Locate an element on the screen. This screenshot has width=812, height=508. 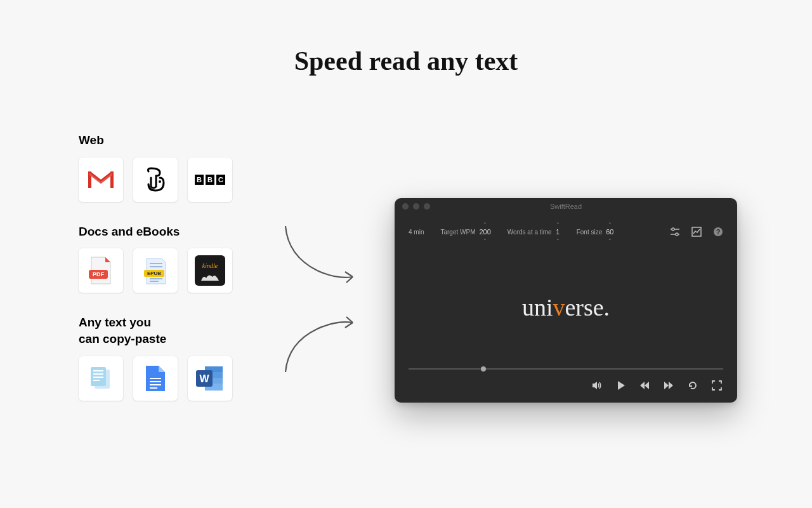
fontsize-up: ⌃ is located at coordinates (610, 225).